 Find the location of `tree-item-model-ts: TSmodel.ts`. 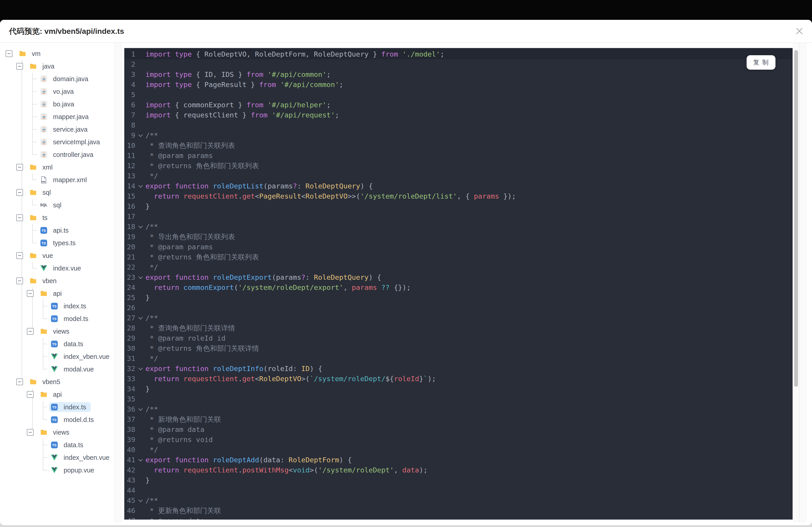

tree-item-model-ts: TSmodel.ts is located at coordinates (57, 319).